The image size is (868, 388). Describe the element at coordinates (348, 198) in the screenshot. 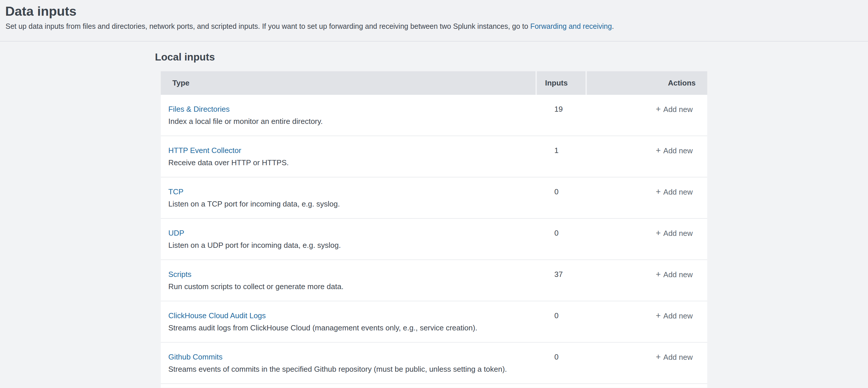

I see `type-cell: TCP Listen on a TCP port for incoming da…` at that location.